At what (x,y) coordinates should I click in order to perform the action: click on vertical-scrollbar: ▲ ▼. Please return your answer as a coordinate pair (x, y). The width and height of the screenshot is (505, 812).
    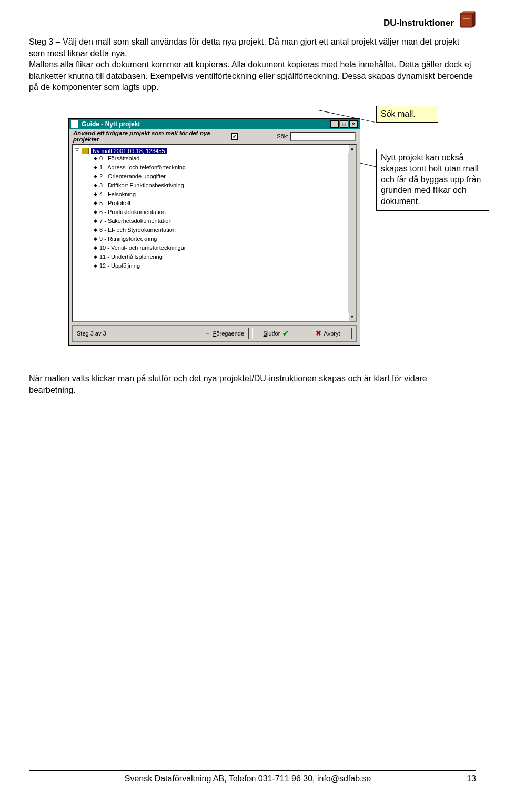
    Looking at the image, I should click on (352, 233).